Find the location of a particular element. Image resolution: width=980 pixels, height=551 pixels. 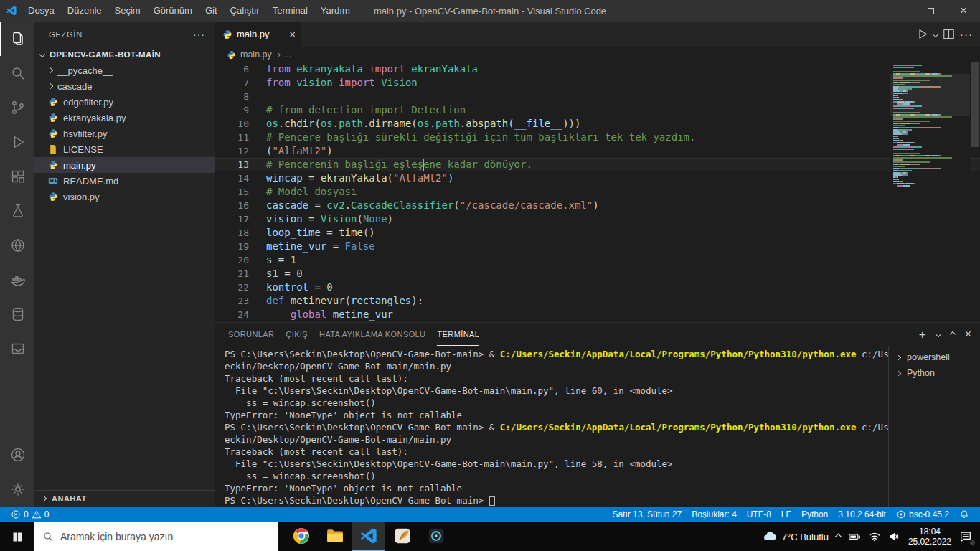

tree-root-folder: OPENCV-GAME-BOT-MAİN is located at coordinates (125, 55).